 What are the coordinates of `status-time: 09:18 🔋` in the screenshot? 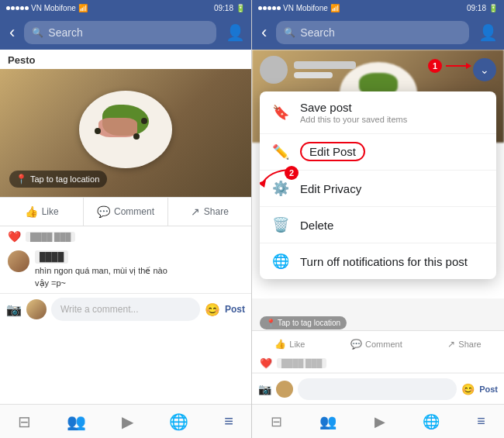 It's located at (230, 8).